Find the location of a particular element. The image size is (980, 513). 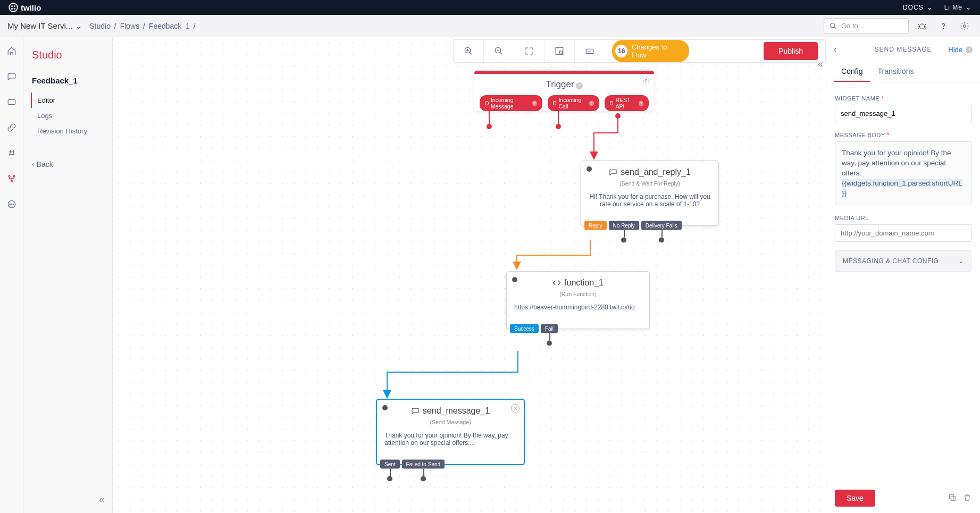

widget-send-and-reply: send_and_reply_1 (Send & Wait For Reply)… is located at coordinates (650, 194).